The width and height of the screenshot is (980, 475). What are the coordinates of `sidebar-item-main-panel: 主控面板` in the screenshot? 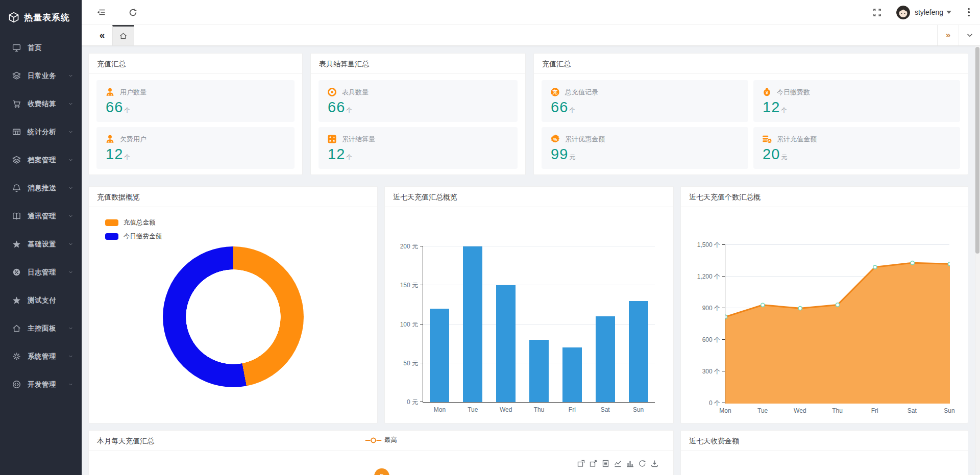 It's located at (41, 329).